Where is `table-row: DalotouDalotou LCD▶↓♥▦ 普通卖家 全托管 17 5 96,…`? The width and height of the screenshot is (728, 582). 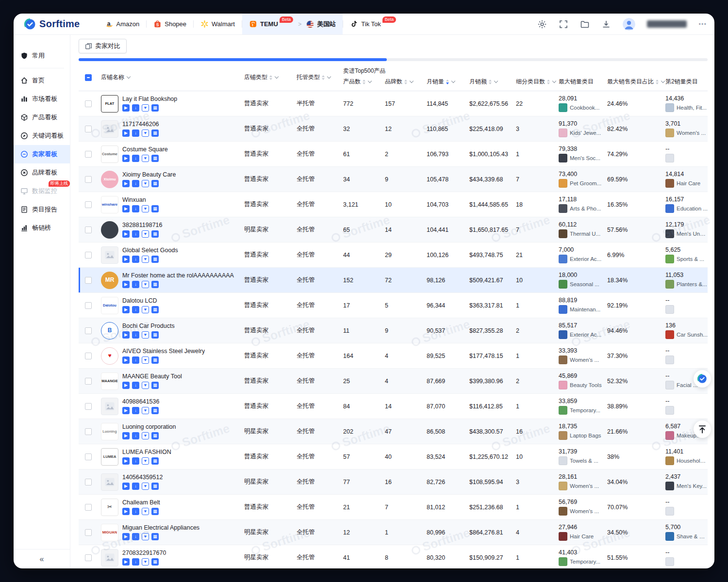 table-row: DalotouDalotou LCD▶↓♥▦ 普通卖家 全托管 17 5 96,… is located at coordinates (393, 306).